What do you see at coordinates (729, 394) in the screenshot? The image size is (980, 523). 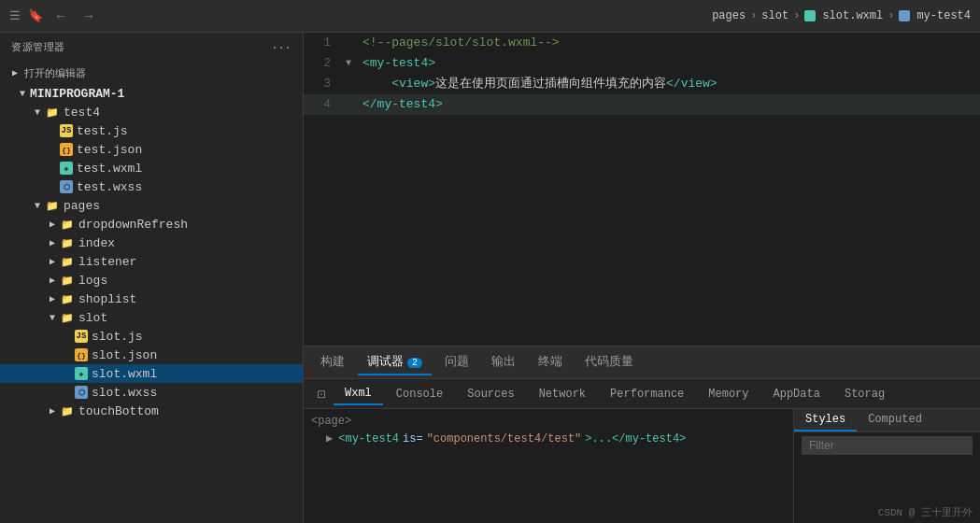 I see `devtools-tab-memory: Memory` at bounding box center [729, 394].